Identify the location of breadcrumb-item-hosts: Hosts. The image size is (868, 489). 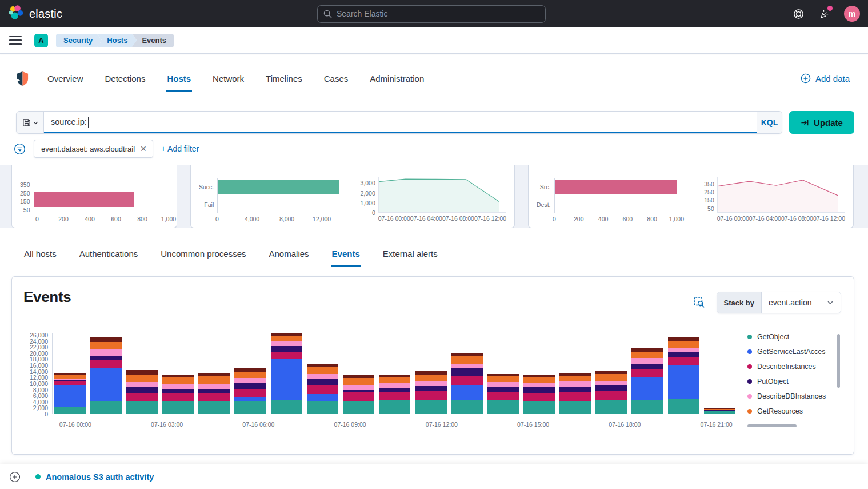
(117, 41).